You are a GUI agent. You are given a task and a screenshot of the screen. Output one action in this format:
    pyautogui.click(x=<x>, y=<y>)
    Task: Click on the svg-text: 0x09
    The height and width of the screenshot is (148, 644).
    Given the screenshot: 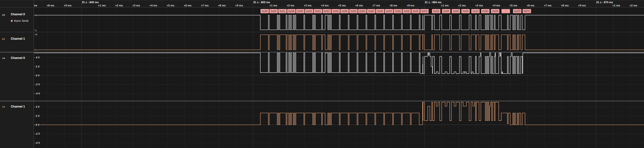 What is the action you would take?
    pyautogui.click(x=495, y=11)
    